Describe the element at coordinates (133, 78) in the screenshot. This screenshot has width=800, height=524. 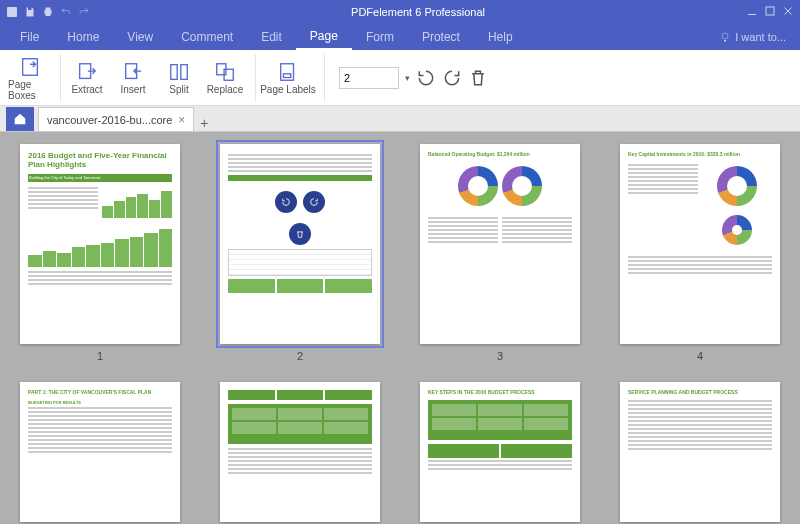
I see `insert-button: Insert` at that location.